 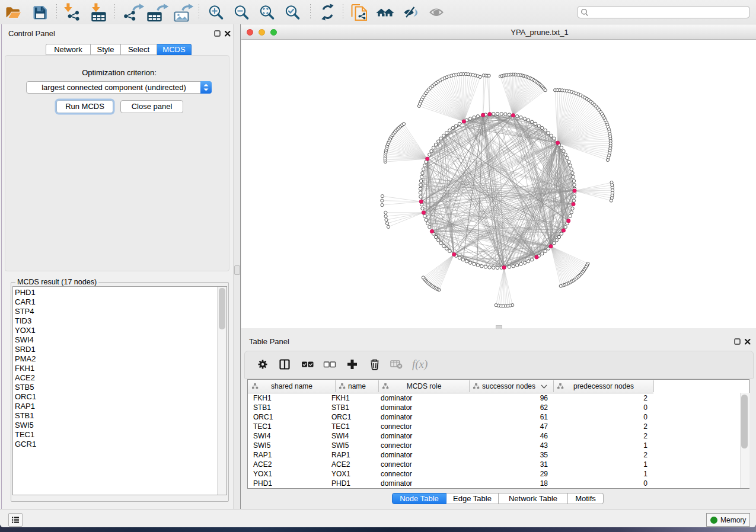 What do you see at coordinates (544, 464) in the screenshot?
I see `svg-text: 31` at bounding box center [544, 464].